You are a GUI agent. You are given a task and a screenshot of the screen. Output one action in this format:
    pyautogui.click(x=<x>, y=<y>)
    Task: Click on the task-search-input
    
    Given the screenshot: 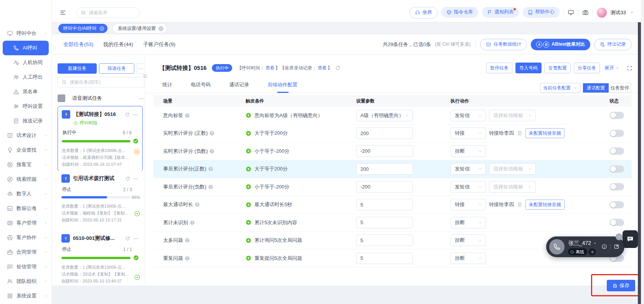 What is the action you would take?
    pyautogui.click(x=105, y=82)
    